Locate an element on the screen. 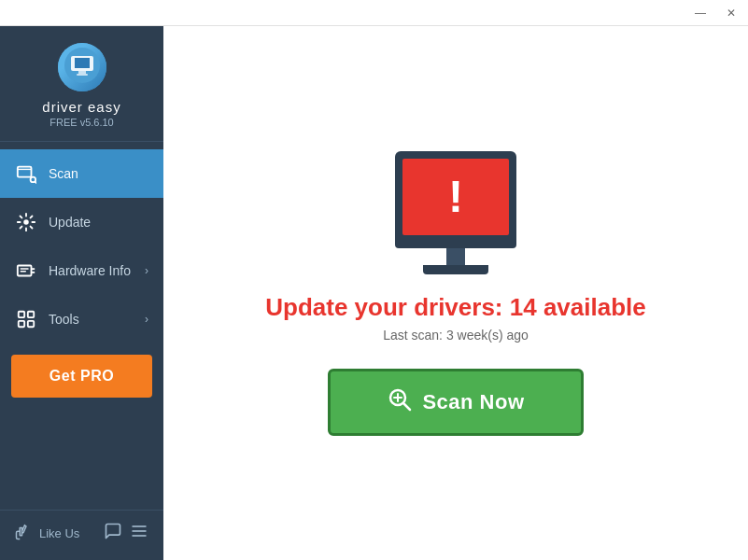  list-icon is located at coordinates (139, 534).